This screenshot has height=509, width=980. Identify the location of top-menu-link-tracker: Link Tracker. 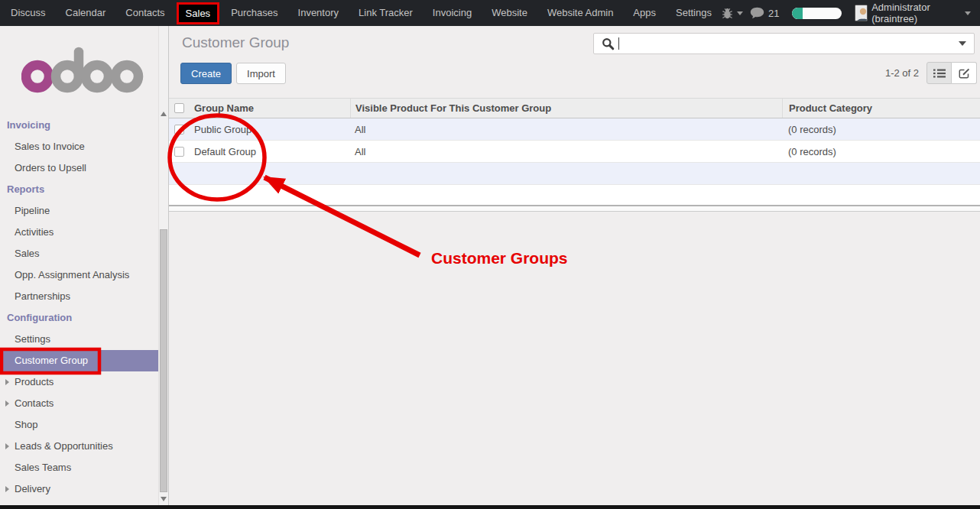
(385, 13).